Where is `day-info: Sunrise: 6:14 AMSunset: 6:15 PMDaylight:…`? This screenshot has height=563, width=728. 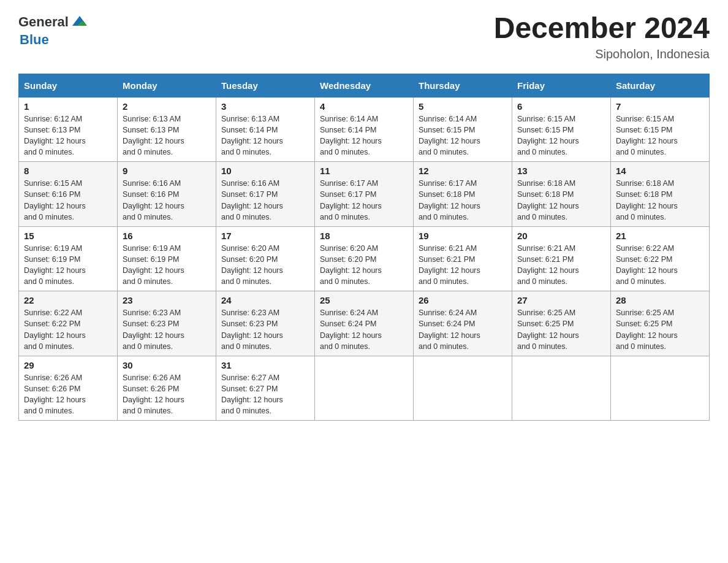 day-info: Sunrise: 6:14 AMSunset: 6:15 PMDaylight:… is located at coordinates (450, 136).